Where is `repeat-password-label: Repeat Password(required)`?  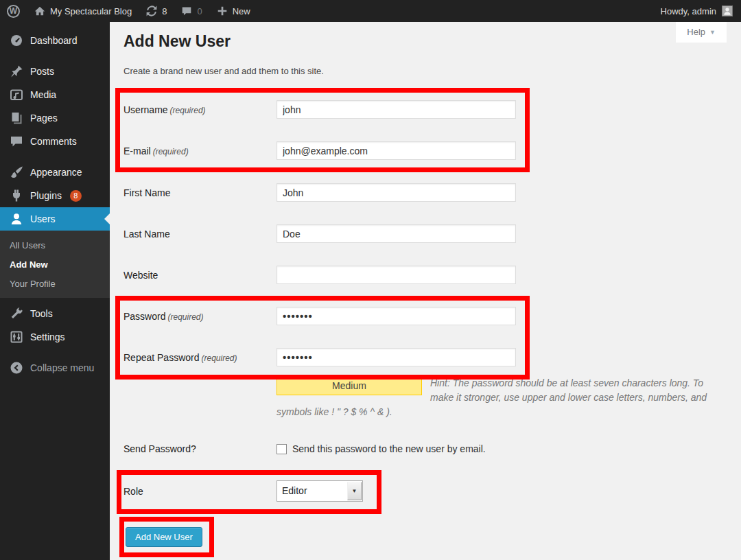
repeat-password-label: Repeat Password(required) is located at coordinates (200, 358).